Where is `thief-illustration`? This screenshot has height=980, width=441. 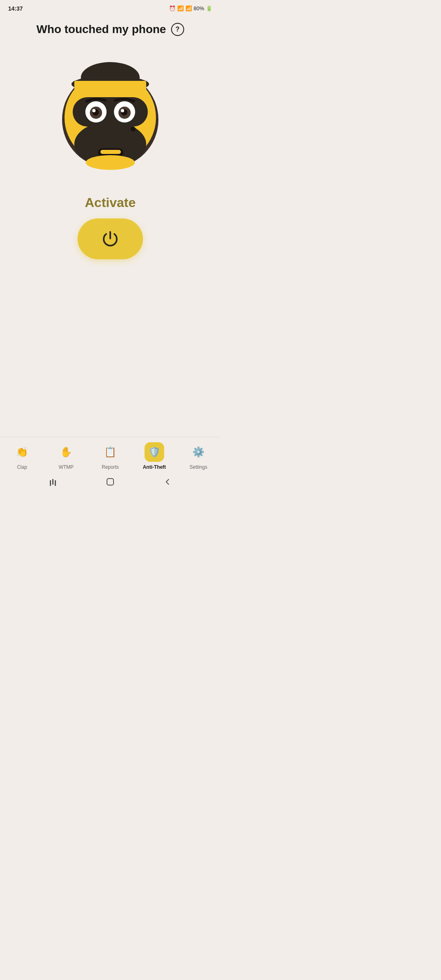 thief-illustration is located at coordinates (110, 114).